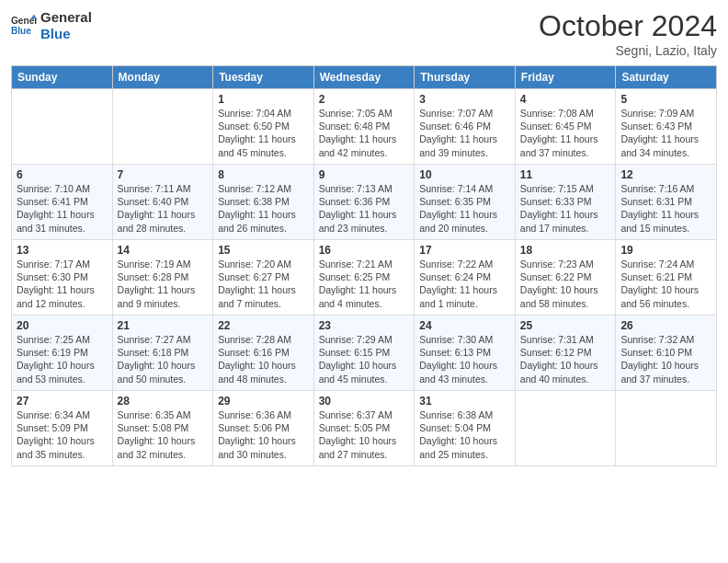 The height and width of the screenshot is (563, 728). What do you see at coordinates (264, 127) in the screenshot?
I see `day-cell: 1Sunrise: 7:04 AM Sunset: 6:50 PM Daylig…` at bounding box center [264, 127].